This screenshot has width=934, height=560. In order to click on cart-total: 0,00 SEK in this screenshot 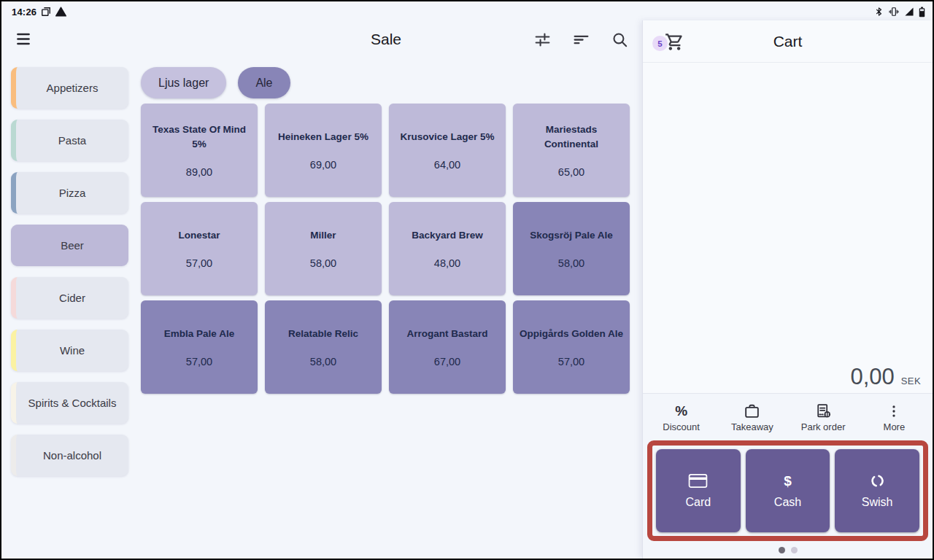, I will do `click(886, 377)`.